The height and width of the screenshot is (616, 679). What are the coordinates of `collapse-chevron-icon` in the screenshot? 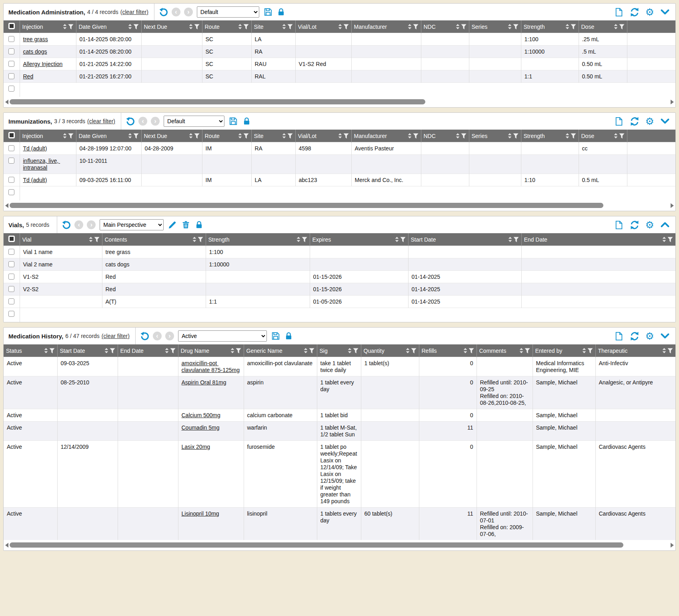 It's located at (665, 12).